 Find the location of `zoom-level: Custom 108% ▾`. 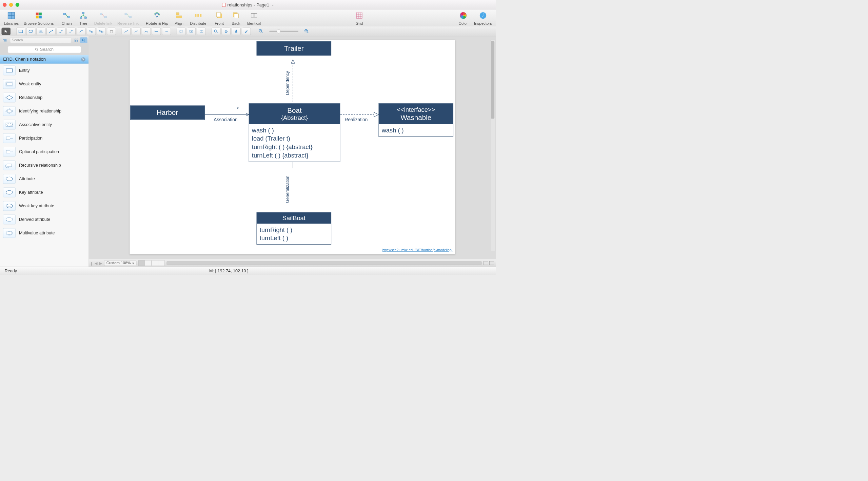

zoom-level: Custom 108% ▾ is located at coordinates (120, 263).